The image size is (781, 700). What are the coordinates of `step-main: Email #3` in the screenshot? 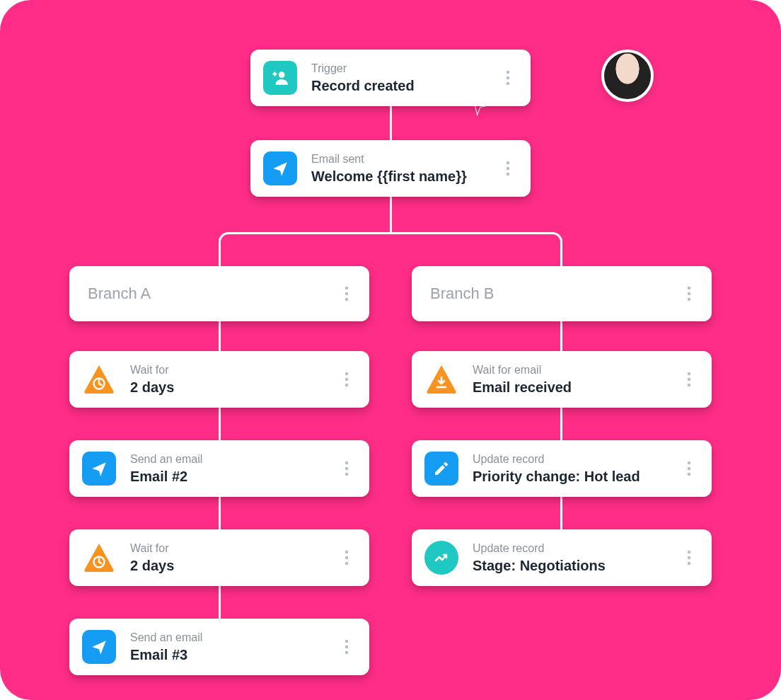 It's located at (233, 655).